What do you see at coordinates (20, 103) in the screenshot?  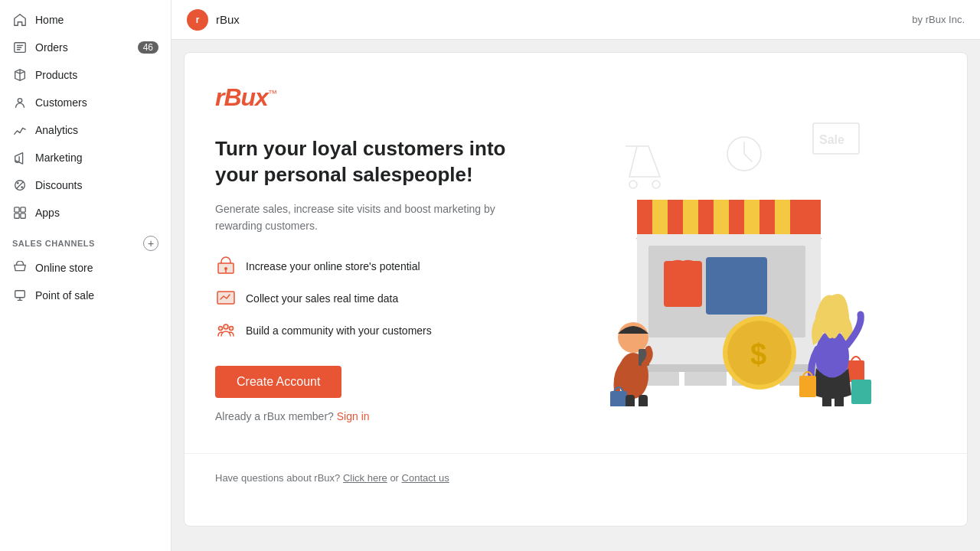 I see `customers-icon` at bounding box center [20, 103].